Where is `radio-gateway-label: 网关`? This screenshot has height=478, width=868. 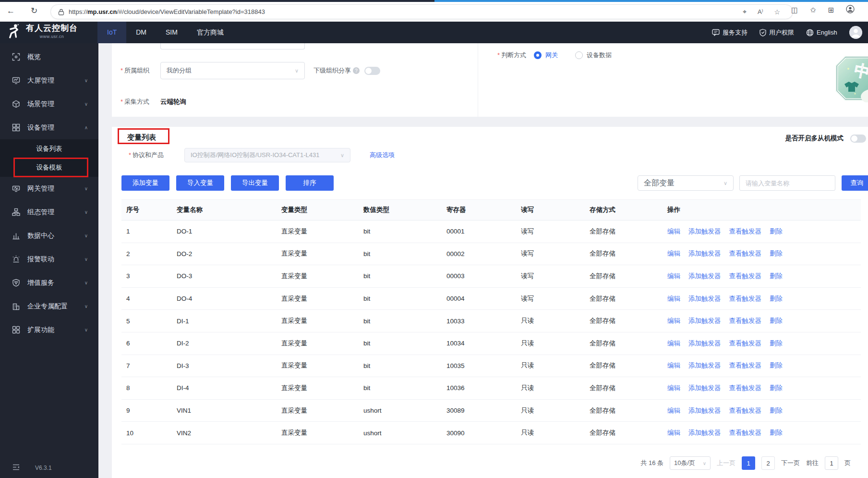
radio-gateway-label: 网关 is located at coordinates (552, 55).